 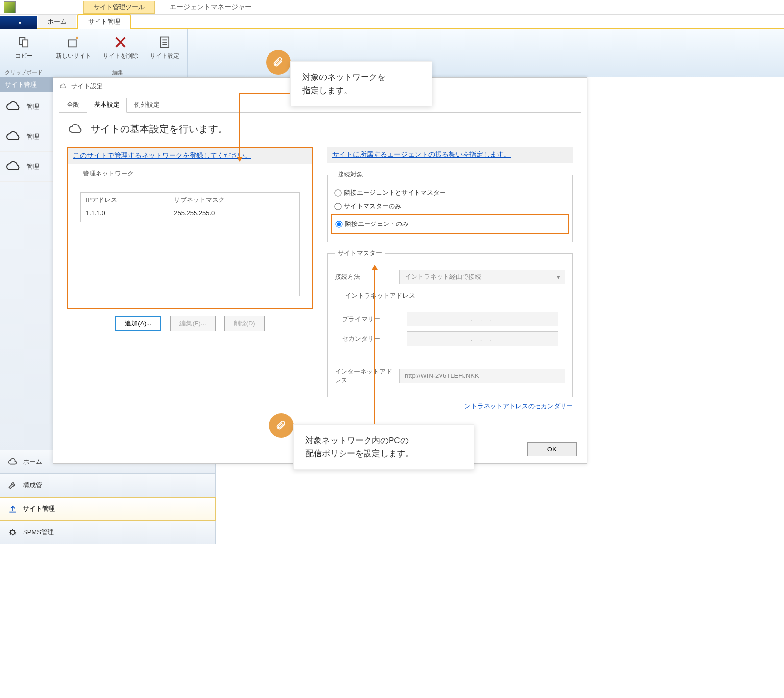 What do you see at coordinates (482, 319) in the screenshot?
I see `primary-ip-input: . . .` at bounding box center [482, 319].